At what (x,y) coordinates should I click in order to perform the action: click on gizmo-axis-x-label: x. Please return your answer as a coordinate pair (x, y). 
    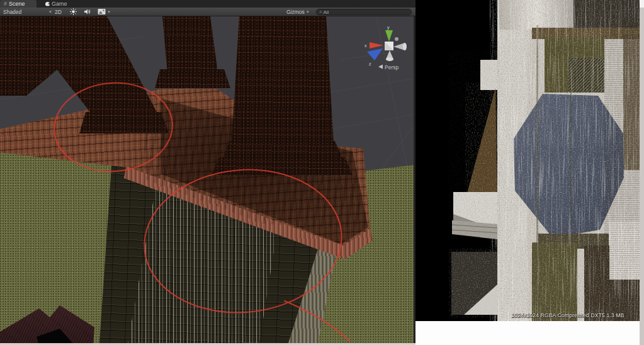
    Looking at the image, I should click on (366, 45).